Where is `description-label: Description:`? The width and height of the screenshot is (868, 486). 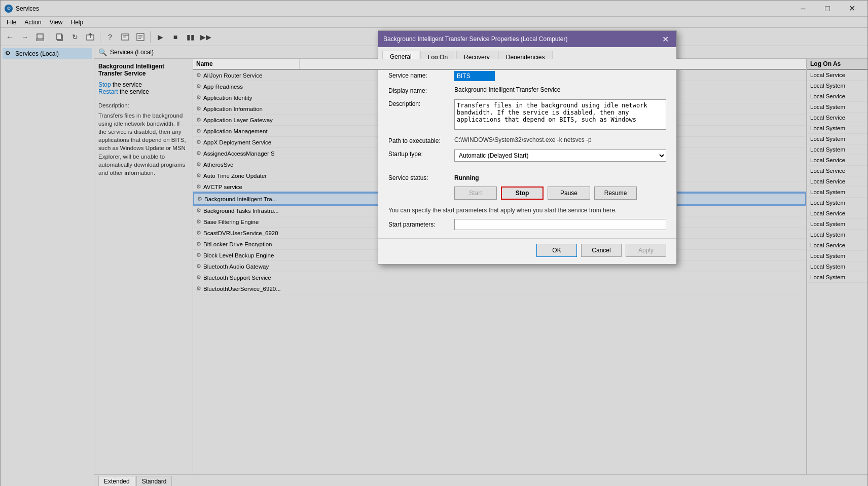
description-label: Description: is located at coordinates (421, 103).